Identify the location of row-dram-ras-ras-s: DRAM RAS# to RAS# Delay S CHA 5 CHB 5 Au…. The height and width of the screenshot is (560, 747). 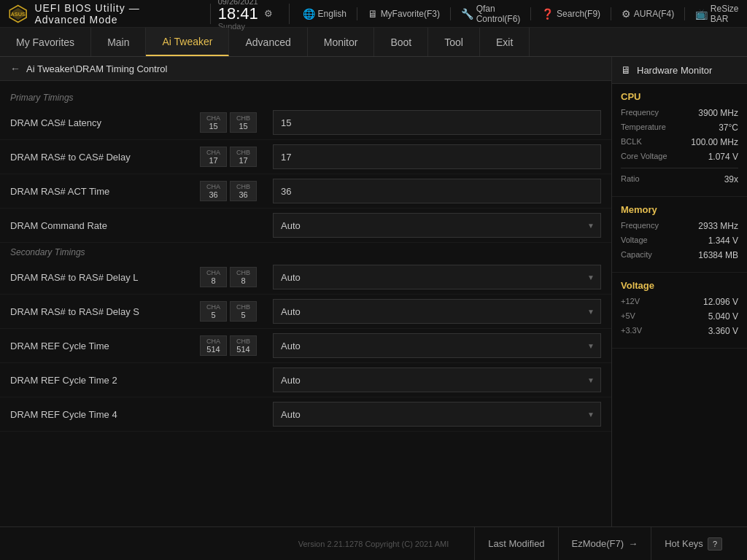
(306, 312).